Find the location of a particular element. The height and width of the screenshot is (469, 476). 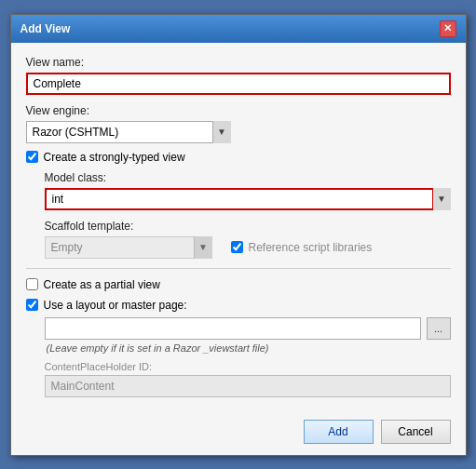

cancel-button: Cancel is located at coordinates (415, 432).